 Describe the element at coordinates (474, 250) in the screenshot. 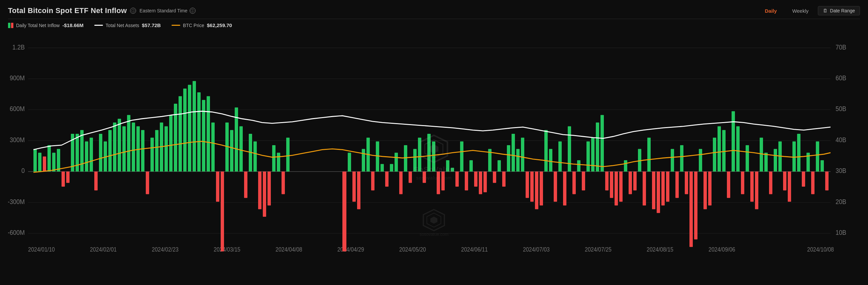

I see `svg-text: 2024/06/11` at that location.